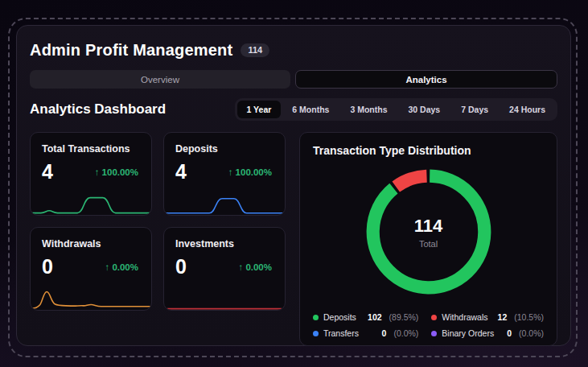 This screenshot has height=367, width=588. What do you see at coordinates (224, 244) in the screenshot?
I see `stat-label: Investments` at bounding box center [224, 244].